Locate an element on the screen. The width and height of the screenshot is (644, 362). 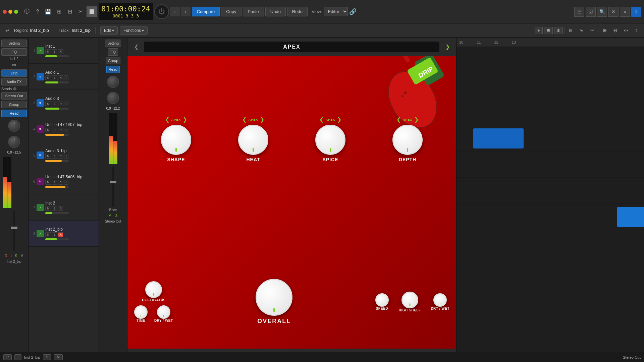
depth-right-arrow: ❯ is located at coordinates (417, 119).